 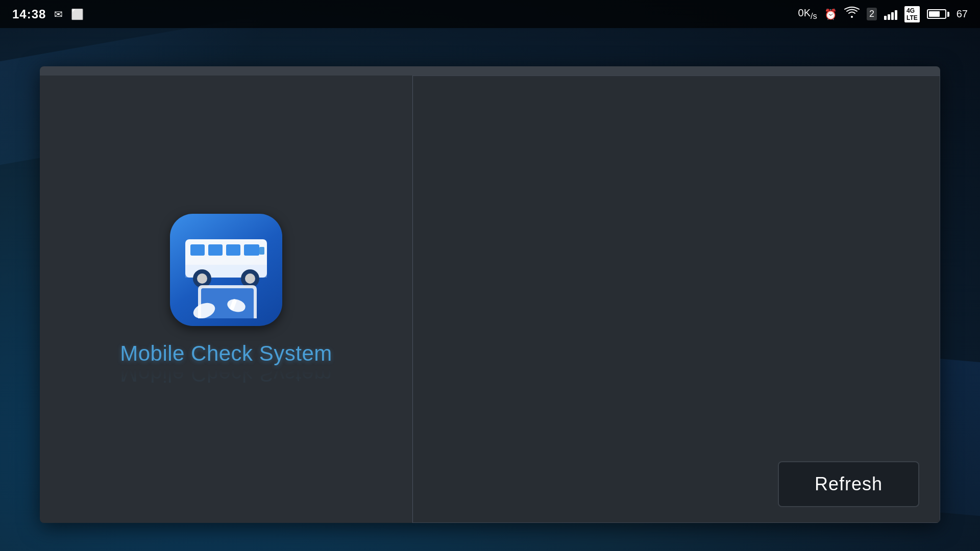 I want to click on sim-indicator: 2, so click(x=872, y=14).